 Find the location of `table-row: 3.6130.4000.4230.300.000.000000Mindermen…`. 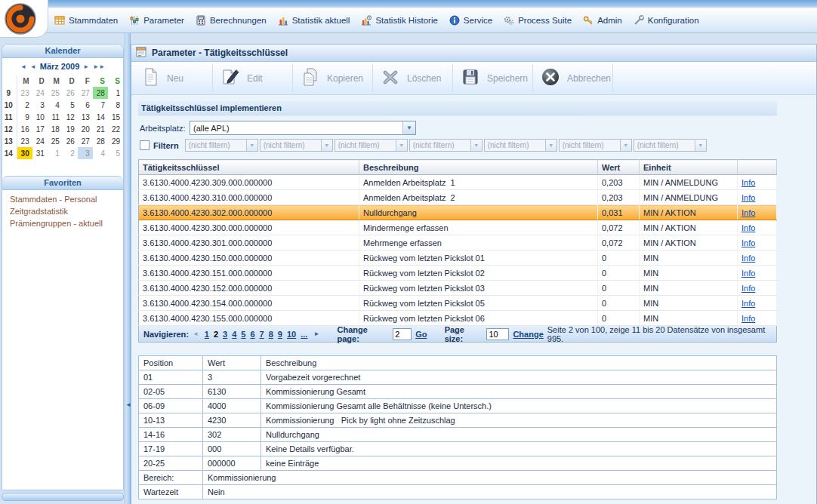

table-row: 3.6130.4000.4230.300.000.000000Mindermen… is located at coordinates (458, 228).